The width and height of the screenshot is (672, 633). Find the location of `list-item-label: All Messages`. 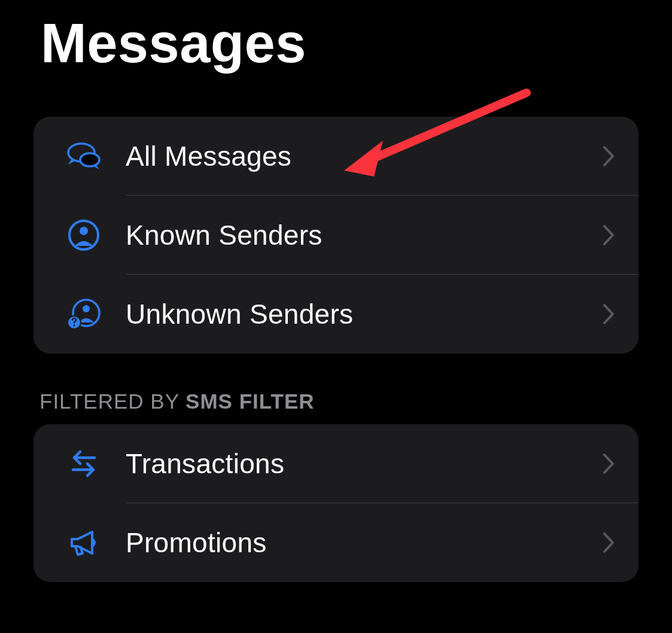

list-item-label: All Messages is located at coordinates (355, 156).